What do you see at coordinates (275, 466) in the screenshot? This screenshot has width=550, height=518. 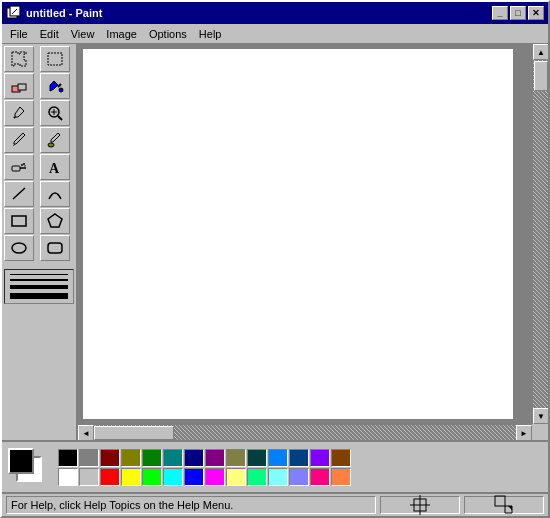 I see `palette-area` at bounding box center [275, 466].